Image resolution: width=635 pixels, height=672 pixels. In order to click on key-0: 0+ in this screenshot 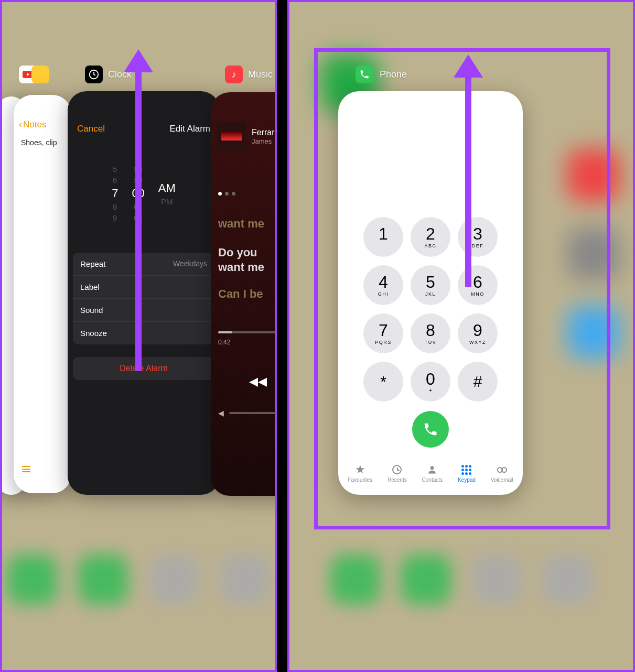, I will do `click(430, 382)`.